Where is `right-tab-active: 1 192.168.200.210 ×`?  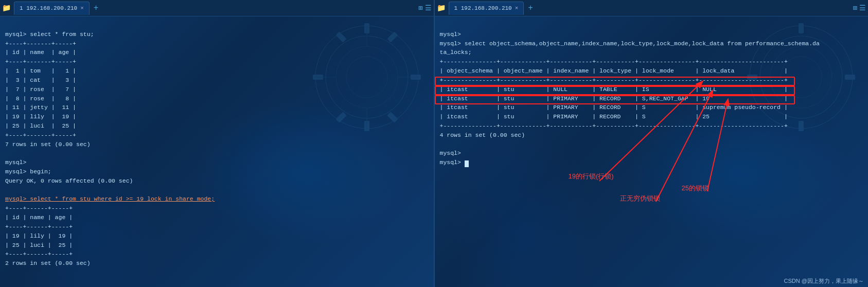
right-tab-active: 1 192.168.200.210 × is located at coordinates (487, 8).